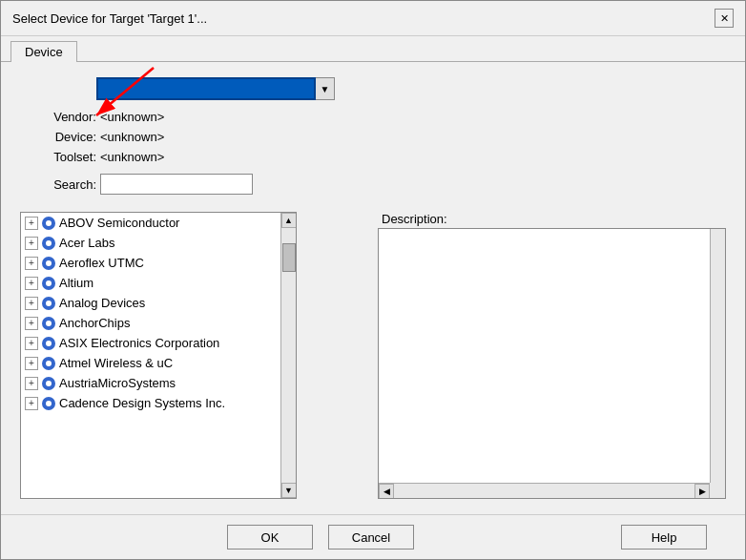  Describe the element at coordinates (289, 220) in the screenshot. I see `scroll-up-button: ▲` at that location.